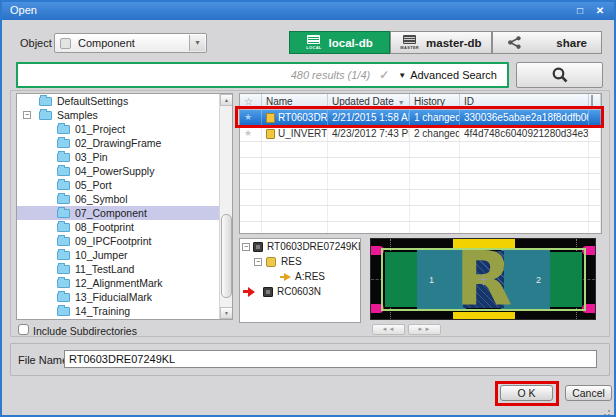 This screenshot has width=616, height=417. I want to click on object-dropdown-value: Component, so click(106, 43).